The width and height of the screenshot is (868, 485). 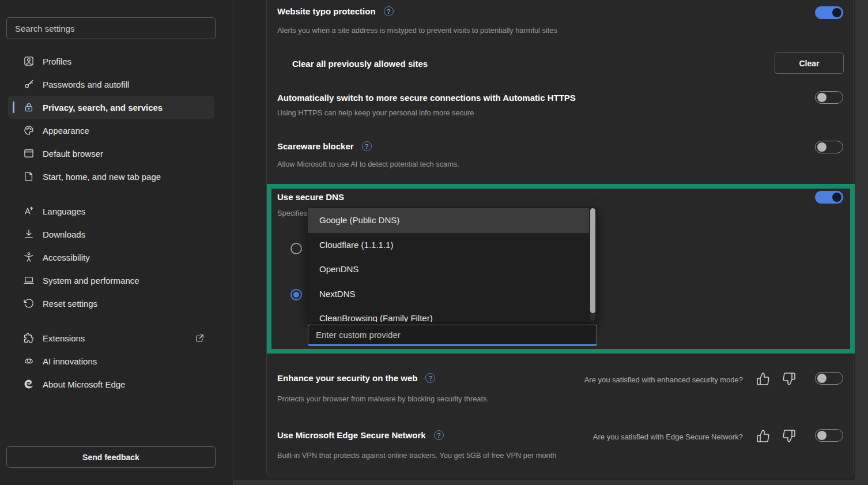 I want to click on sidebar-item-privacy: Privacy, search, and services, so click(x=111, y=107).